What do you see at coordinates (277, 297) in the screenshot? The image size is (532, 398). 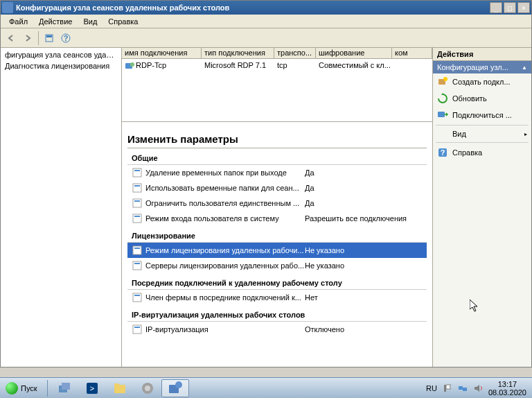 I see `setting-farm-member: Член фермы в посреднике подключений к...…` at bounding box center [277, 297].